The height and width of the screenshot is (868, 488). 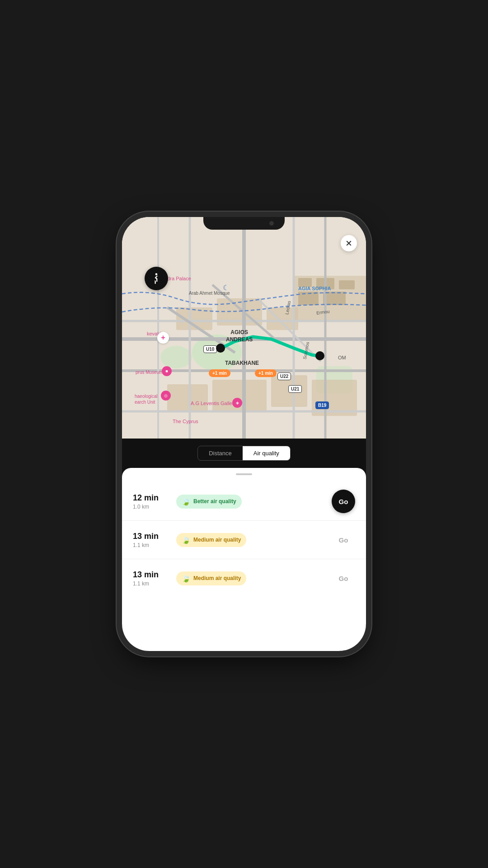 I want to click on bottom-panel: Distance Air quality 12 min 1.0 km 🍃 Bet…, so click(x=244, y=545).